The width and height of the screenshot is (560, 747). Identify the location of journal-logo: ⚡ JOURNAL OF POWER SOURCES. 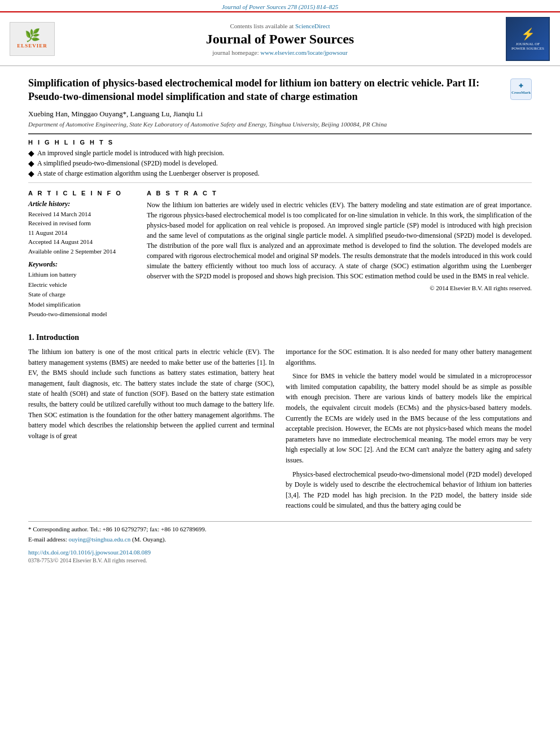
(528, 39).